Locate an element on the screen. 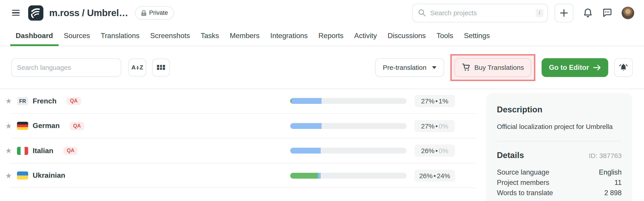 This screenshot has height=201, width=644. card-divider is located at coordinates (559, 141).